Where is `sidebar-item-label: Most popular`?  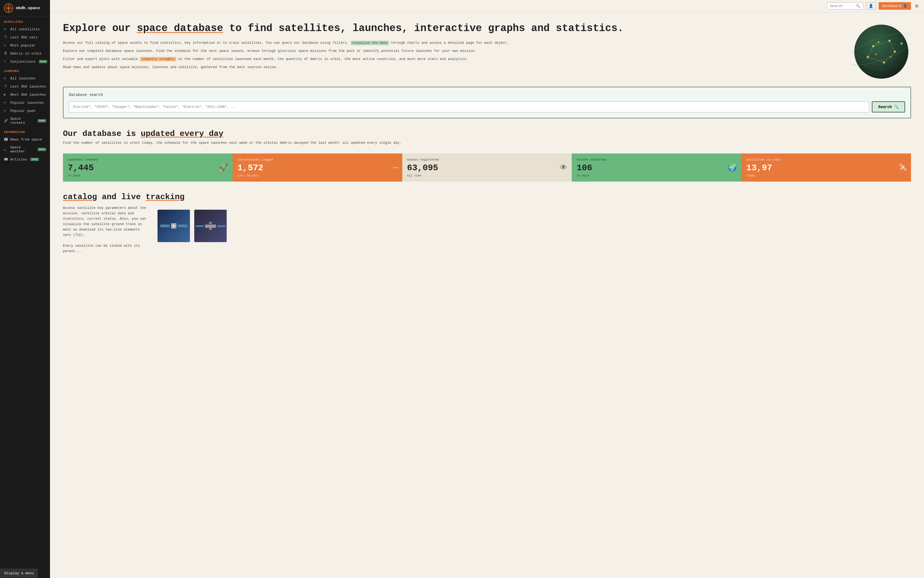 sidebar-item-label: Most popular is located at coordinates (23, 45).